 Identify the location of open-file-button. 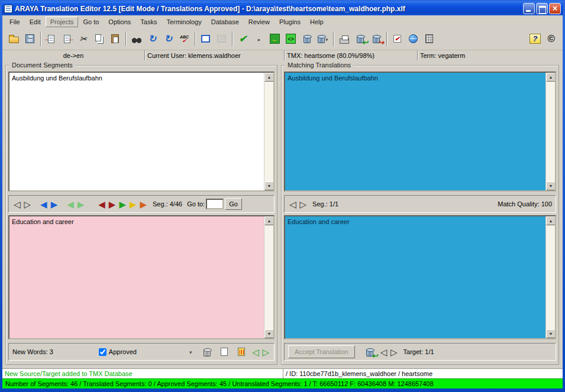
(14, 39).